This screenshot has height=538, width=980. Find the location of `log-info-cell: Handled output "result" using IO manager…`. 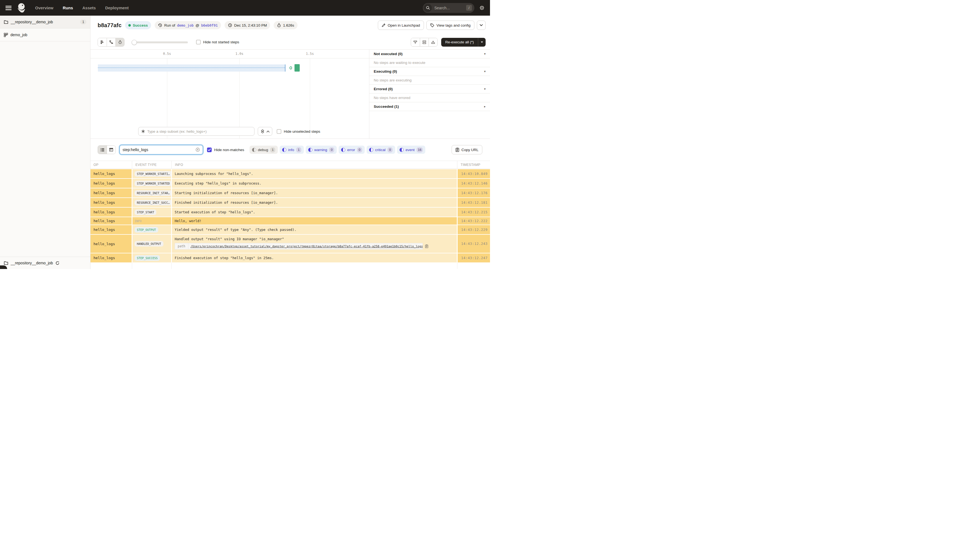

log-info-cell: Handled output "result" using IO manager… is located at coordinates (314, 244).